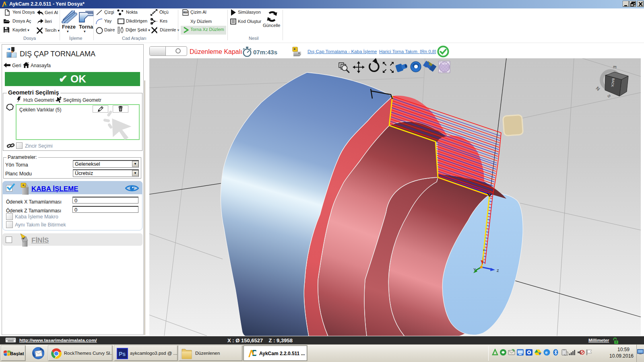 The height and width of the screenshot is (362, 644). Describe the element at coordinates (186, 12) in the screenshot. I see `svg-text: CAD` at that location.